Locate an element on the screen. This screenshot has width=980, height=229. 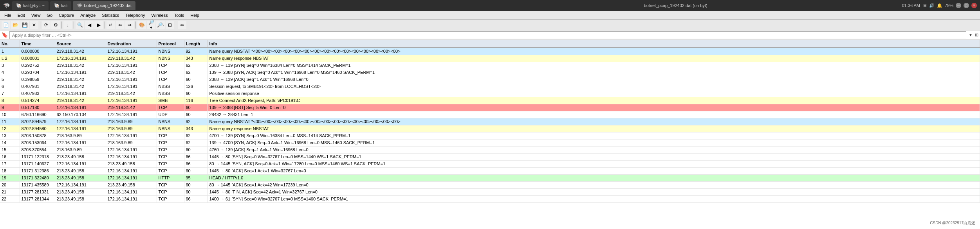
menu-help: Help is located at coordinates (195, 15).